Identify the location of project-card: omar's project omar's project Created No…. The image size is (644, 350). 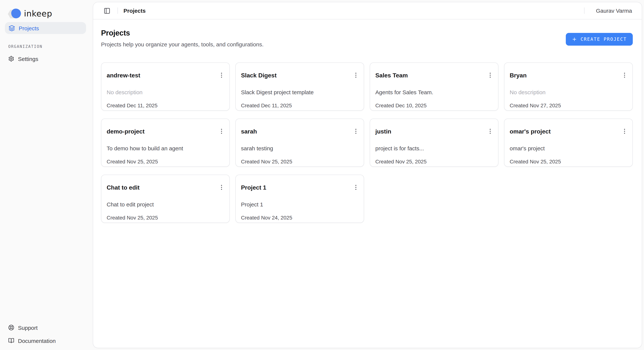
(568, 143).